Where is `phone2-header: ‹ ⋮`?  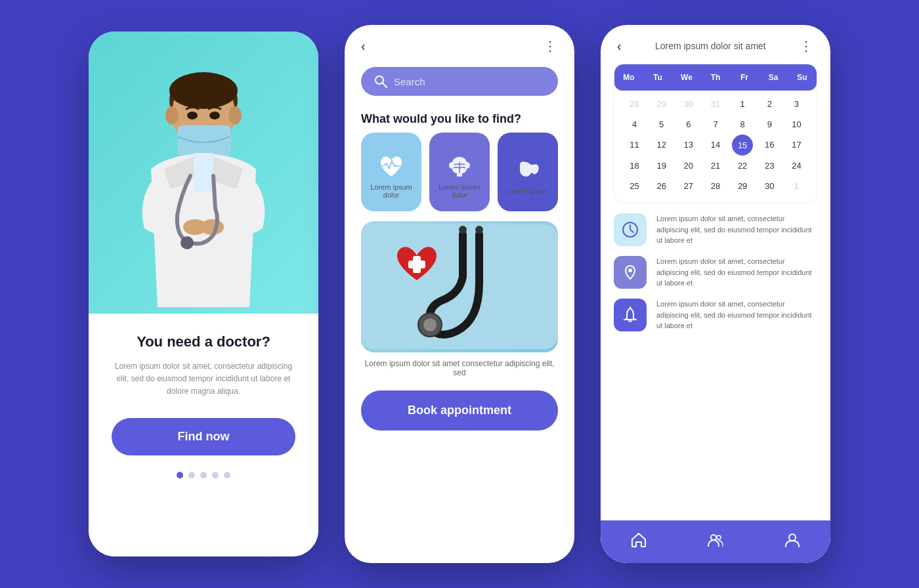
phone2-header: ‹ ⋮ is located at coordinates (460, 43).